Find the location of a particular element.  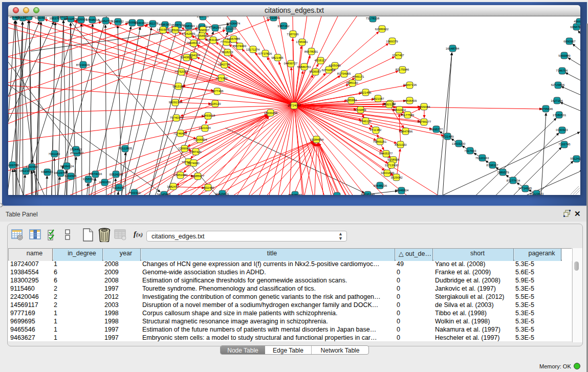

svg-text: 75869261 is located at coordinates (380, 142).